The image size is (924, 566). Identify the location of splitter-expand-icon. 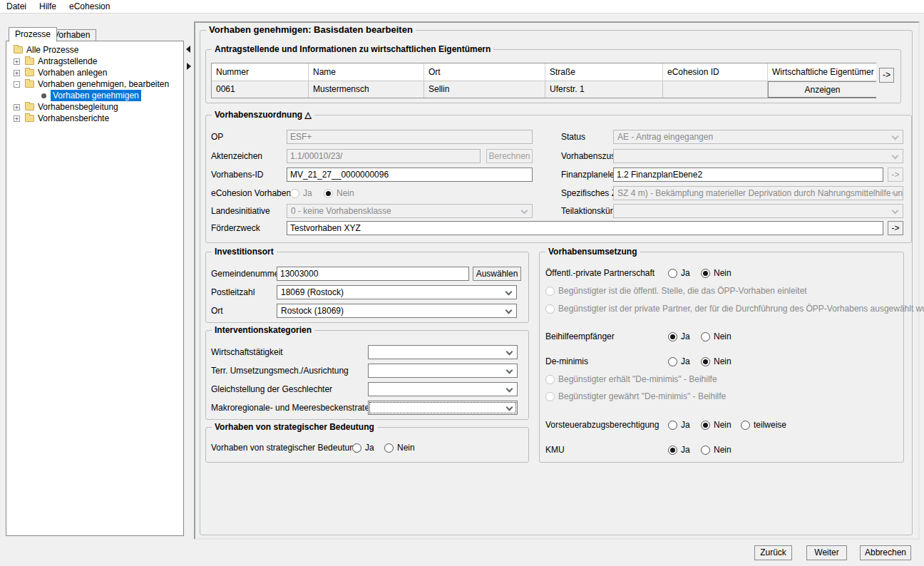
(189, 66).